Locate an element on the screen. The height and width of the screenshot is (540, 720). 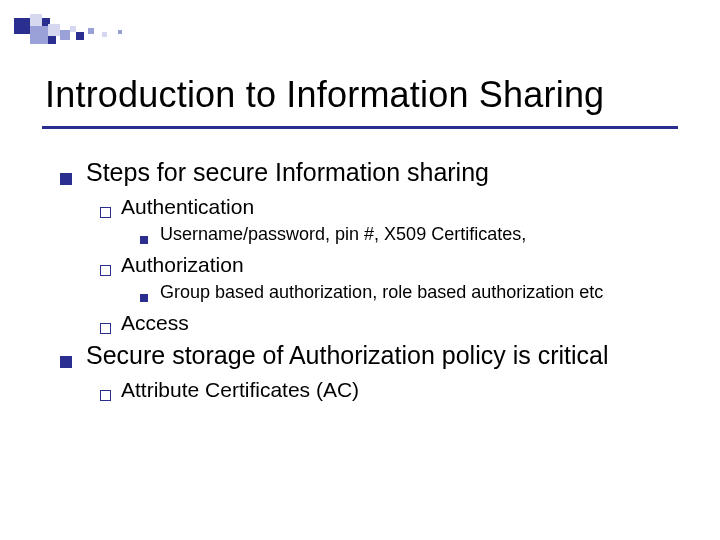
bullet-text: Authorization is located at coordinates (182, 265).